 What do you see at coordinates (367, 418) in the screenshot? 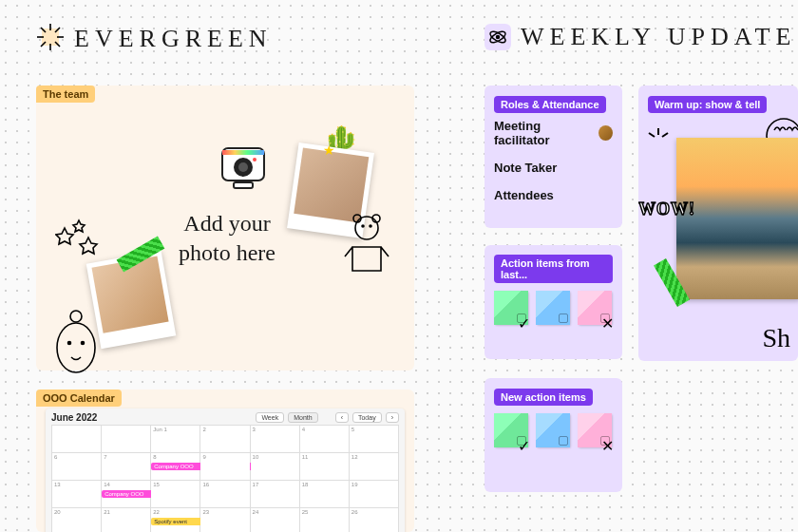
I see `cal-today: Today` at bounding box center [367, 418].